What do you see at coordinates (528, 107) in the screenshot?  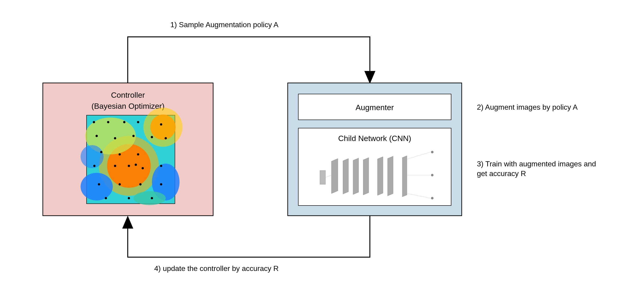 I see `step2-label: 2) Augment images by policy A` at bounding box center [528, 107].